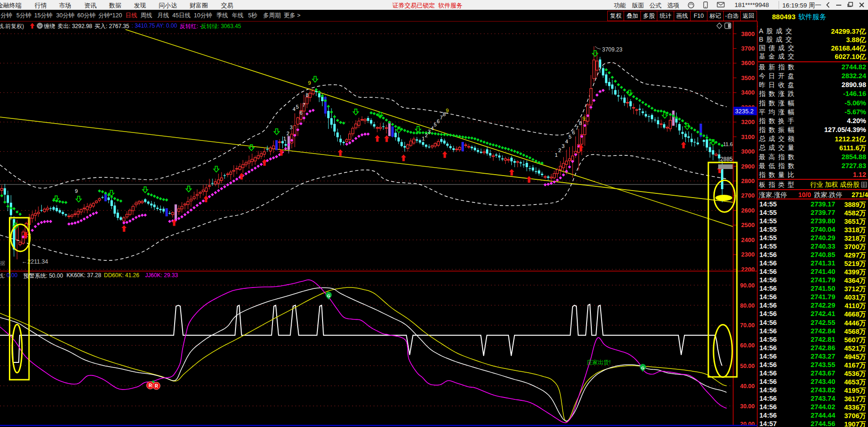  What do you see at coordinates (612, 50) in the screenshot?
I see `svg-text: 3709.23` at bounding box center [612, 50].